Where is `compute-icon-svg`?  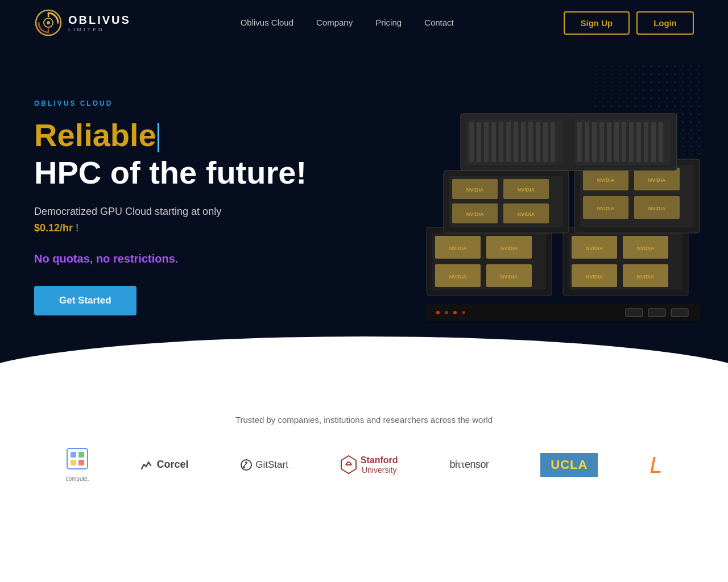
compute-icon-svg is located at coordinates (77, 459).